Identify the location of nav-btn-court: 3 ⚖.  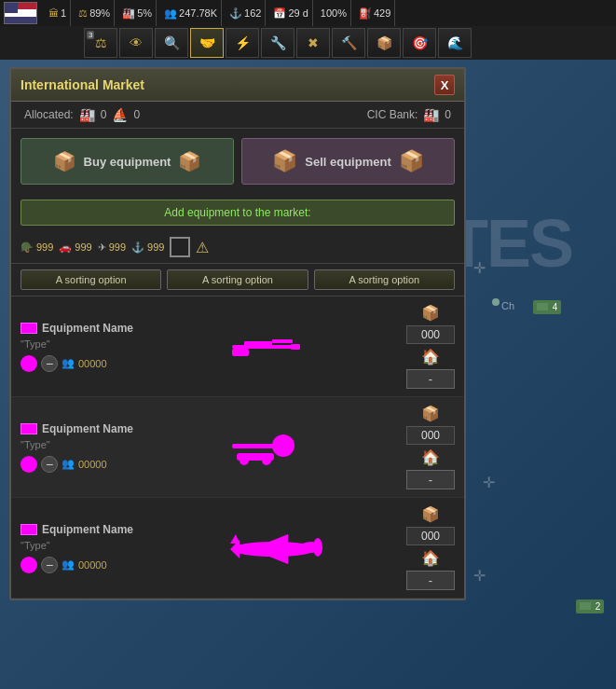
(101, 43).